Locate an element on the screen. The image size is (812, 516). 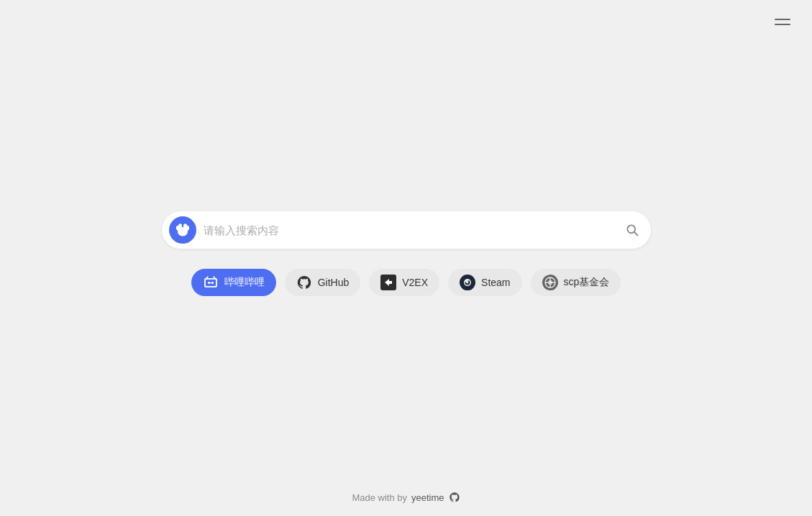
steam-icon is located at coordinates (467, 282).